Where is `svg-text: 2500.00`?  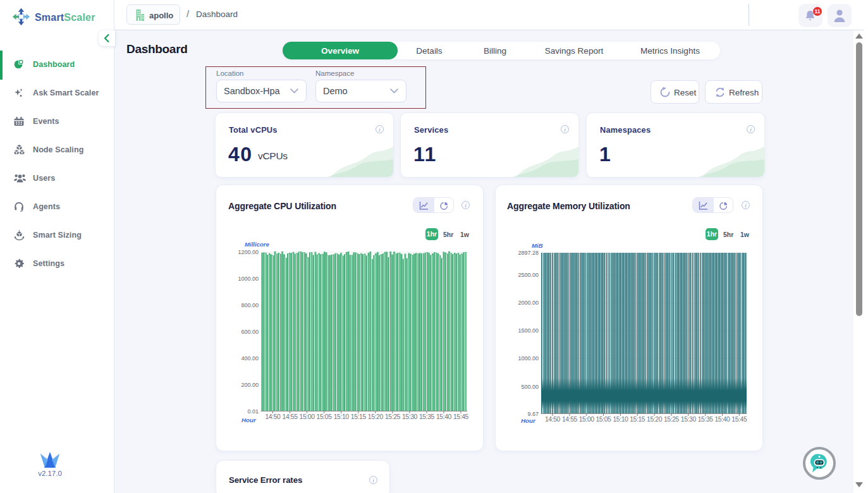 svg-text: 2500.00 is located at coordinates (529, 275).